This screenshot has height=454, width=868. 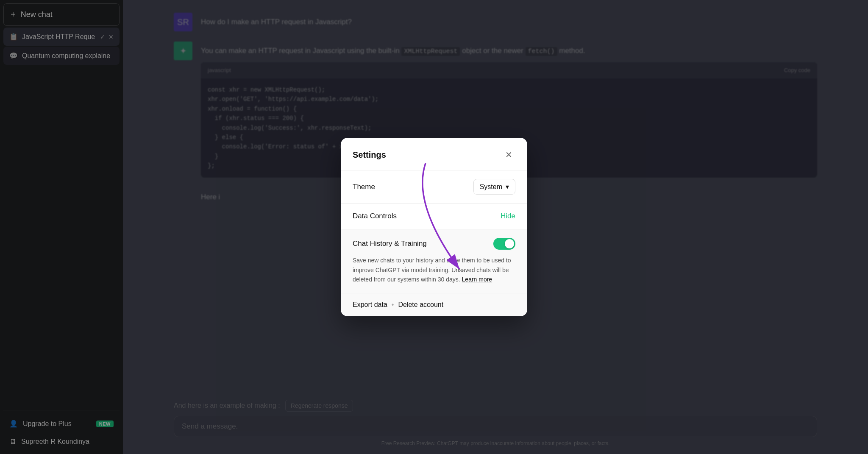 I want to click on export-data-link: Export data, so click(x=370, y=305).